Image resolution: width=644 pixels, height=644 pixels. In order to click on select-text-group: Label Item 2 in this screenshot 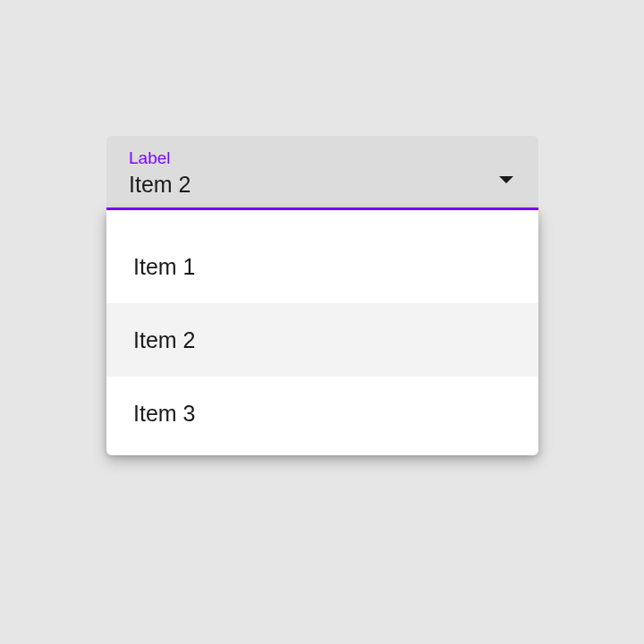, I will do `click(159, 174)`.